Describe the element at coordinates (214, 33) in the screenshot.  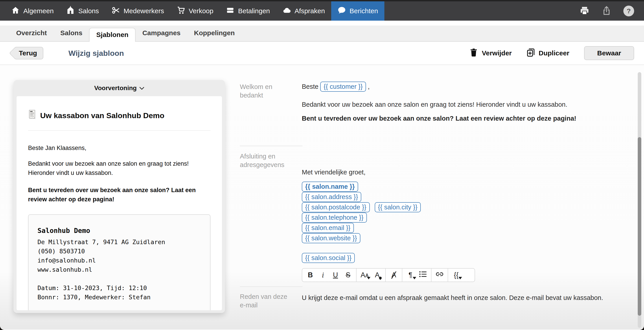
I see `tab-koppelingen: Koppelingen` at that location.